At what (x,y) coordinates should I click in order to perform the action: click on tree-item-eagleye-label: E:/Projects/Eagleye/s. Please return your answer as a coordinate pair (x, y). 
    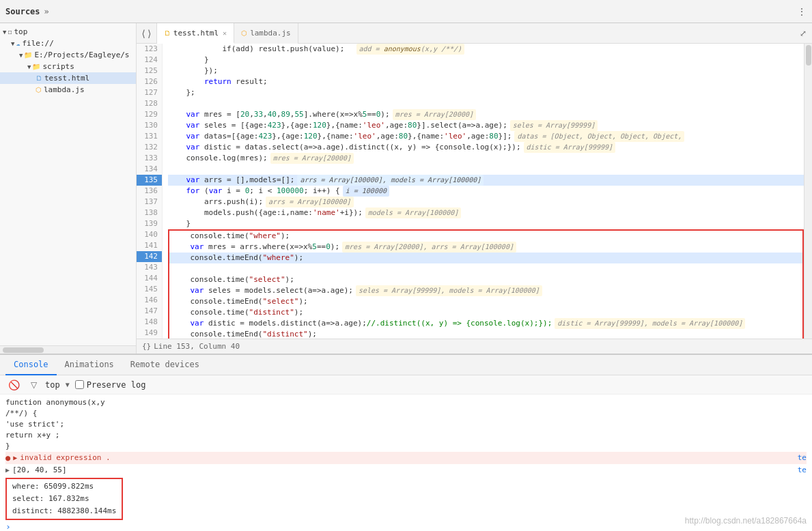
    Looking at the image, I should click on (82, 55).